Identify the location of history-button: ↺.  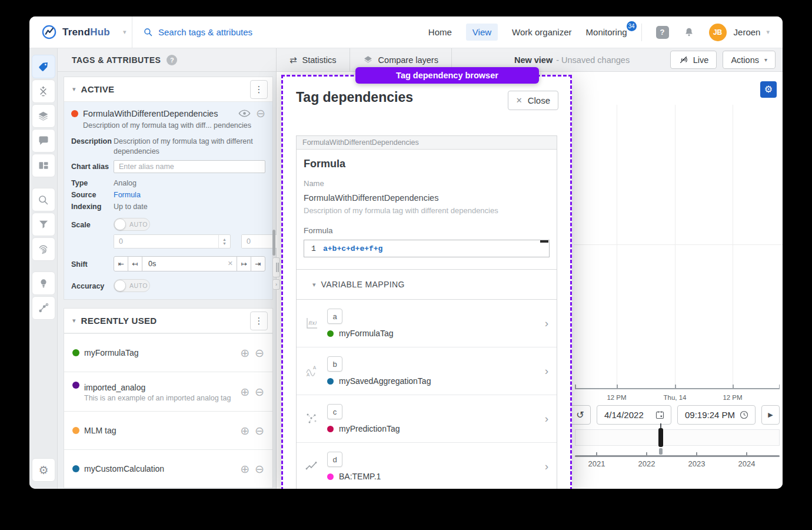
(580, 415).